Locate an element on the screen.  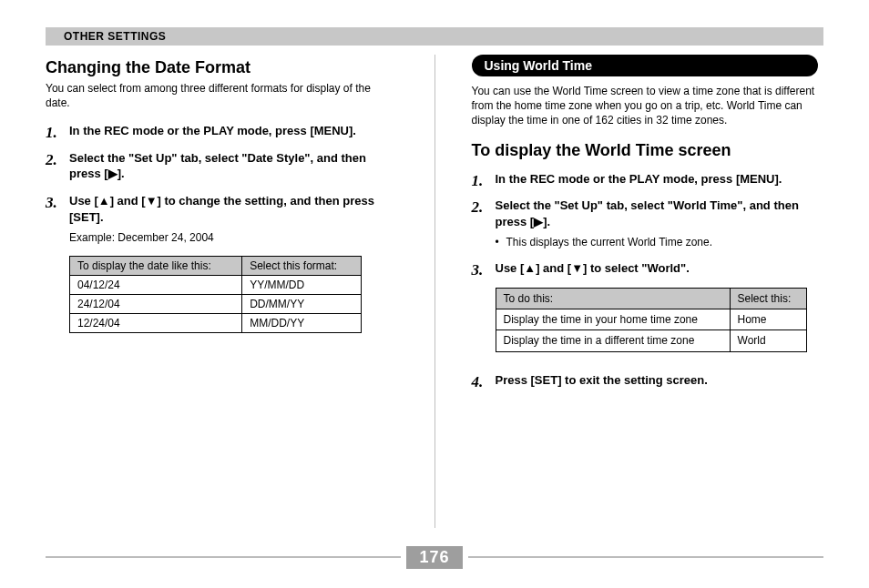
footer-line-right is located at coordinates (646, 557).